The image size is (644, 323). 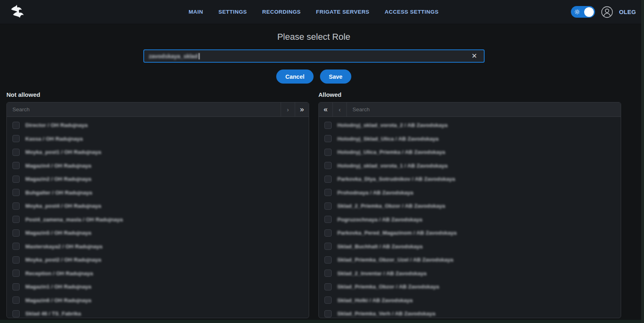 I want to click on move-all-right-icon: », so click(x=302, y=109).